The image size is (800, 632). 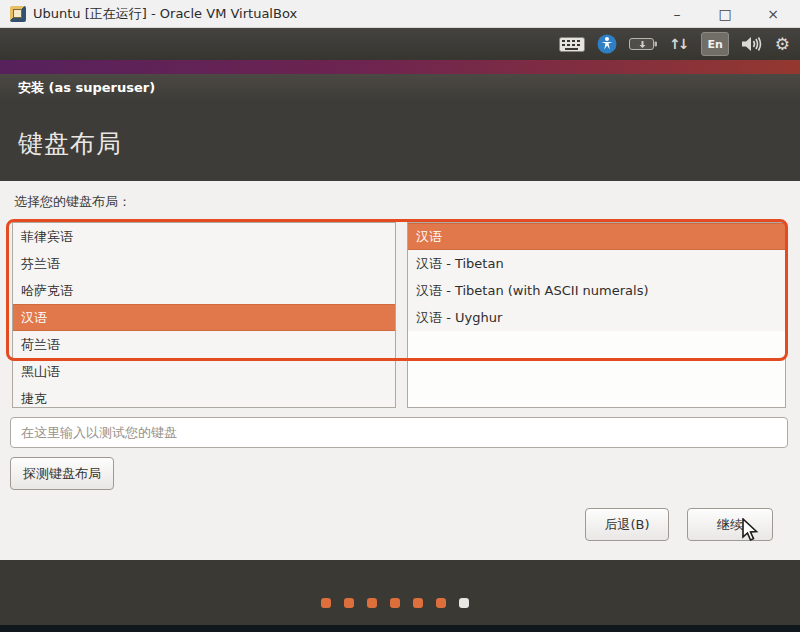 What do you see at coordinates (400, 88) in the screenshot?
I see `installer-titlebar: 安装 (as superuser)` at bounding box center [400, 88].